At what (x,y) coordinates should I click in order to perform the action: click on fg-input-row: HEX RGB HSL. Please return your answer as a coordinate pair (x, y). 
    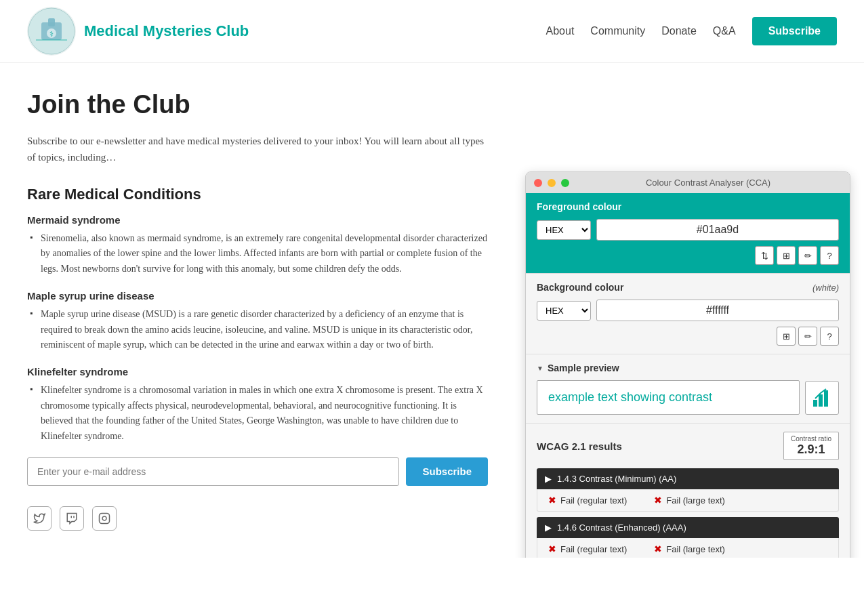
    Looking at the image, I should click on (688, 230).